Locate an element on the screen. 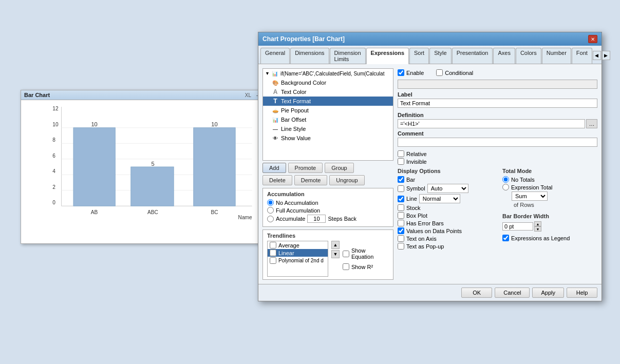 Image resolution: width=620 pixels, height=364 pixels. tab-expressions: Expressions is located at coordinates (387, 56).